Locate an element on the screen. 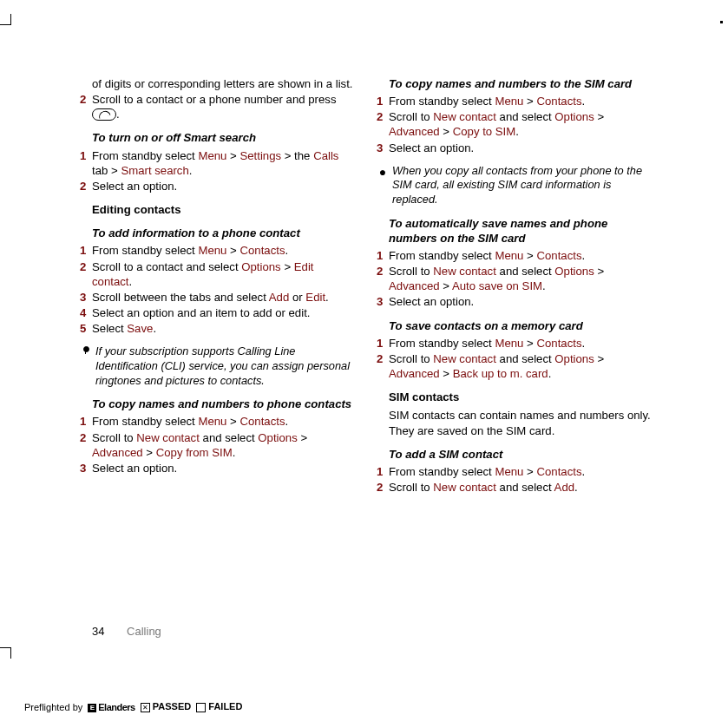 This screenshot has width=728, height=728. warning-note: ● When you copy all contacts from your p… is located at coordinates (515, 186).